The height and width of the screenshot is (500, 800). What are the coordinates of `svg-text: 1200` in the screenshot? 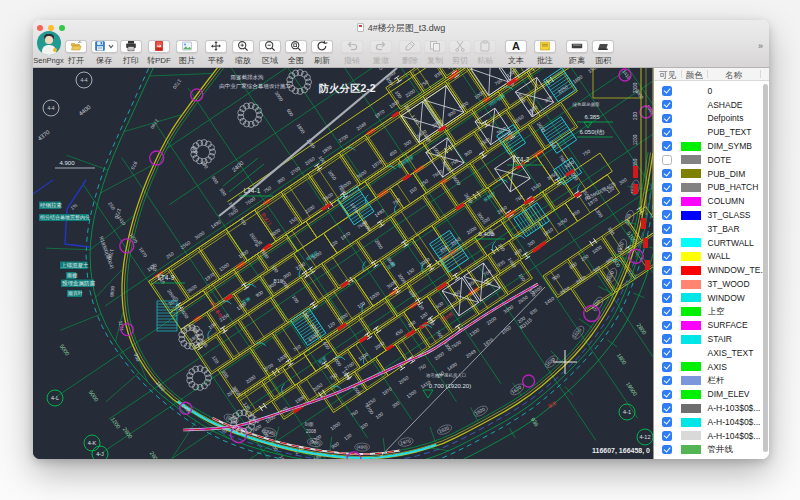 It's located at (636, 140).